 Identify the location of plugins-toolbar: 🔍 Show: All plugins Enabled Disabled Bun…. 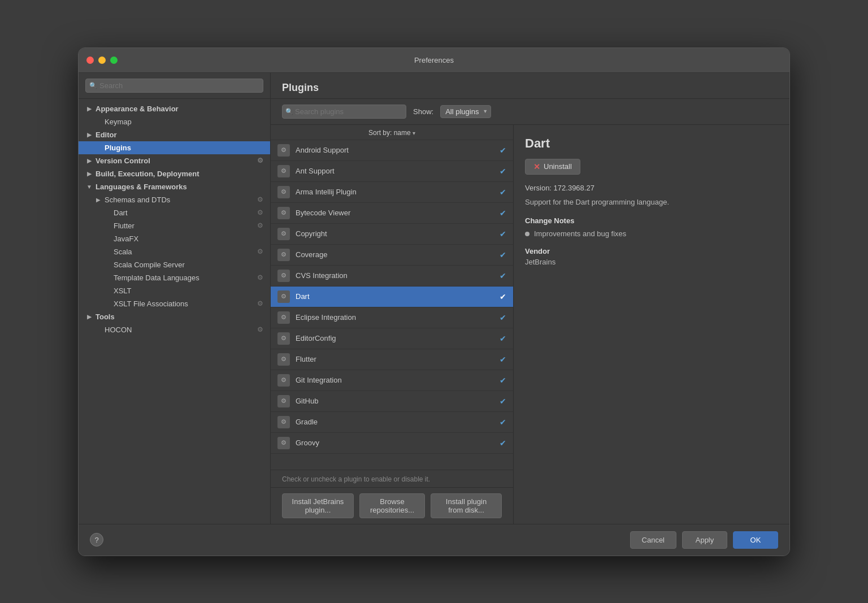
(530, 112).